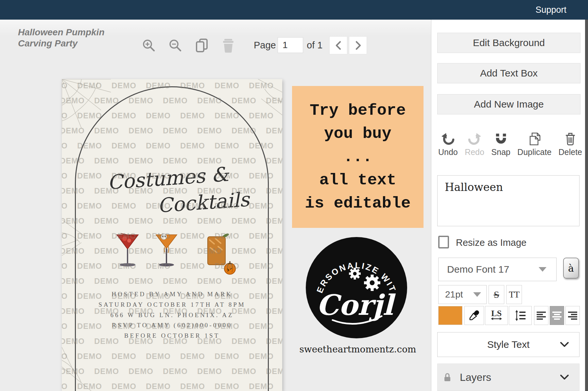  What do you see at coordinates (356, 288) in the screenshot?
I see `corjl-badge: PERSONALIZE WITH` at bounding box center [356, 288].